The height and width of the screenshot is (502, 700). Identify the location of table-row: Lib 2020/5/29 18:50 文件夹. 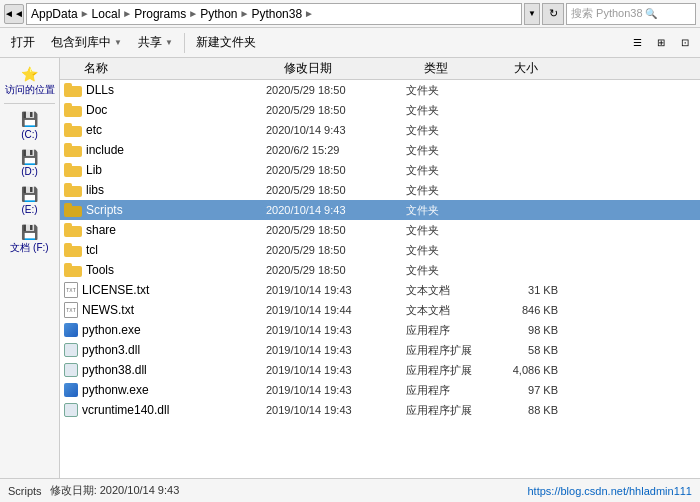
(380, 170).